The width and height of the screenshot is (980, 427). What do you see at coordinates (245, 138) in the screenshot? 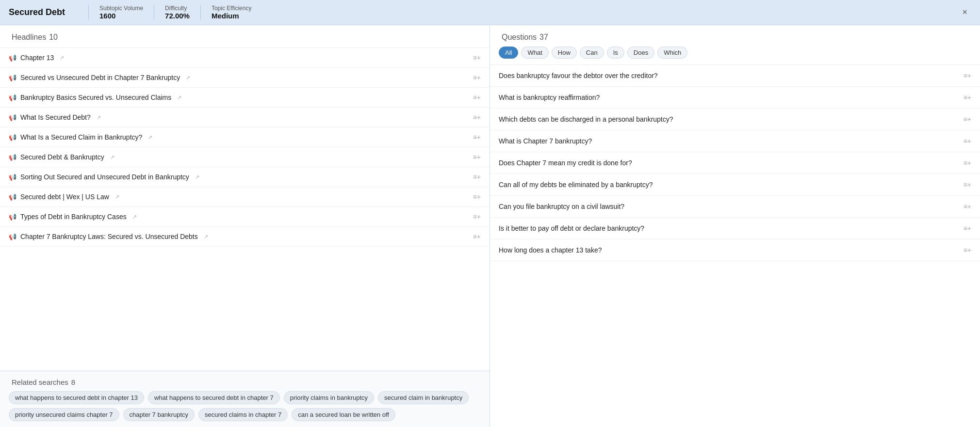
I see `headline-item: 📢 What Is a Secured Claim in Bankruptcy?…` at bounding box center [245, 138].